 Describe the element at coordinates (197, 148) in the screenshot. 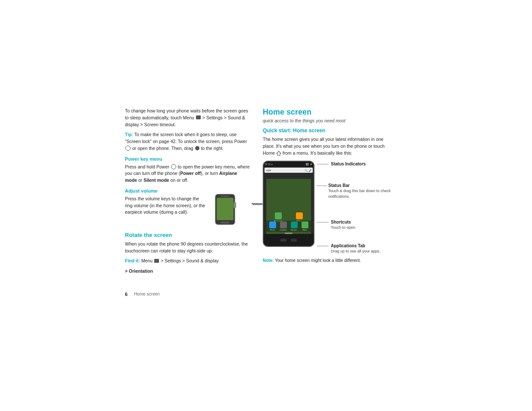

I see `drag-icon` at that location.